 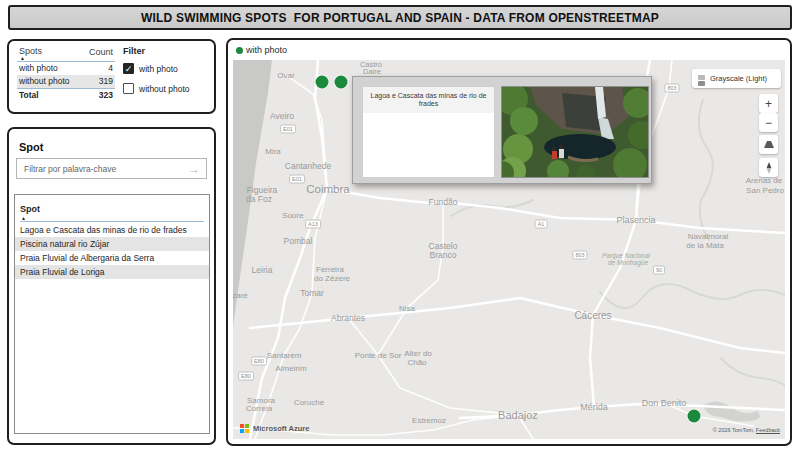 What do you see at coordinates (240, 50) in the screenshot?
I see `legend-dot-icon` at bounding box center [240, 50].